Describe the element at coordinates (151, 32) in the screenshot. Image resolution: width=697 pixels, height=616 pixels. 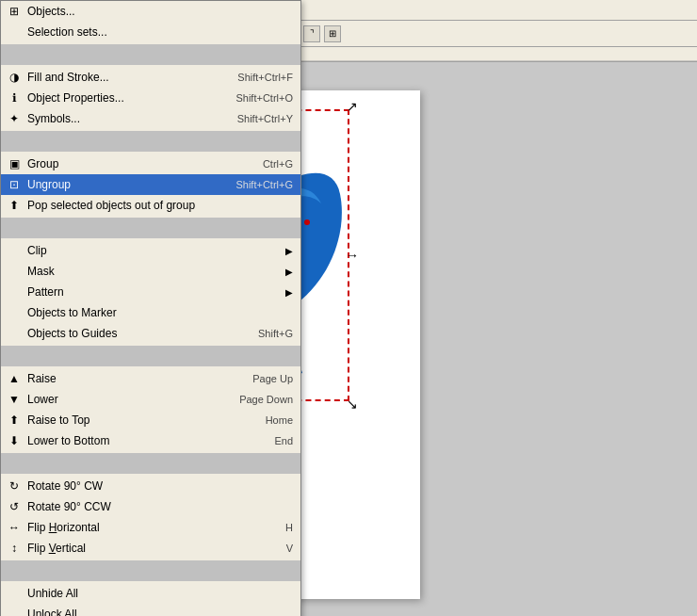
I see `menu-selection-sets: Selection sets...` at that location.